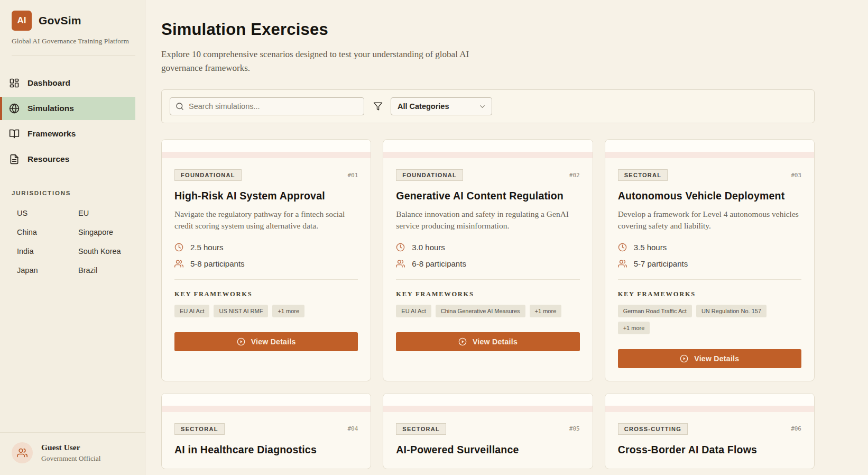 The height and width of the screenshot is (475, 868). I want to click on participants-text: 5-7 participants, so click(661, 263).